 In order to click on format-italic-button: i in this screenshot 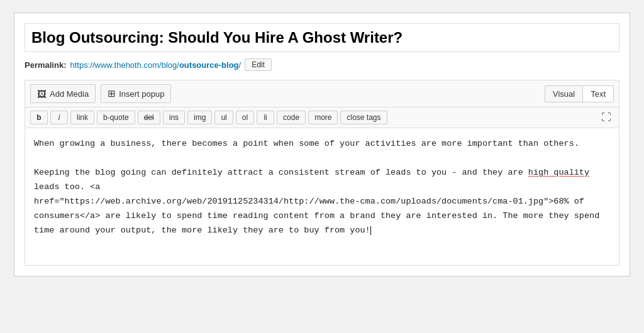, I will do `click(59, 117)`.